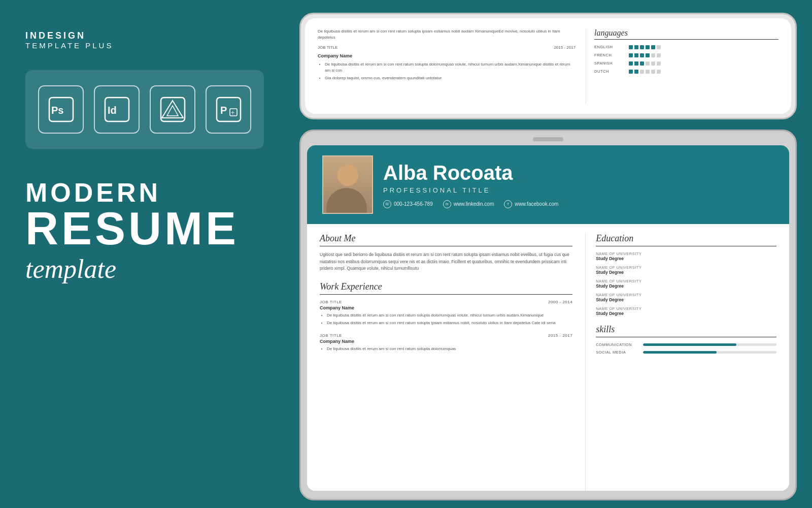 The height and width of the screenshot is (508, 812). Describe the element at coordinates (446, 349) in the screenshot. I see `job-2-bullets: De liquibusa disitiis et rerum am si con…` at that location.